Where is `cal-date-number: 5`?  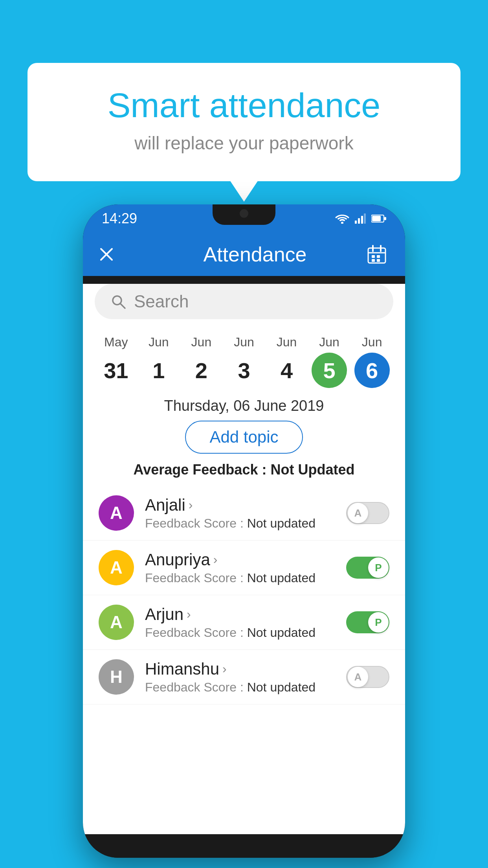 cal-date-number: 5 is located at coordinates (329, 370).